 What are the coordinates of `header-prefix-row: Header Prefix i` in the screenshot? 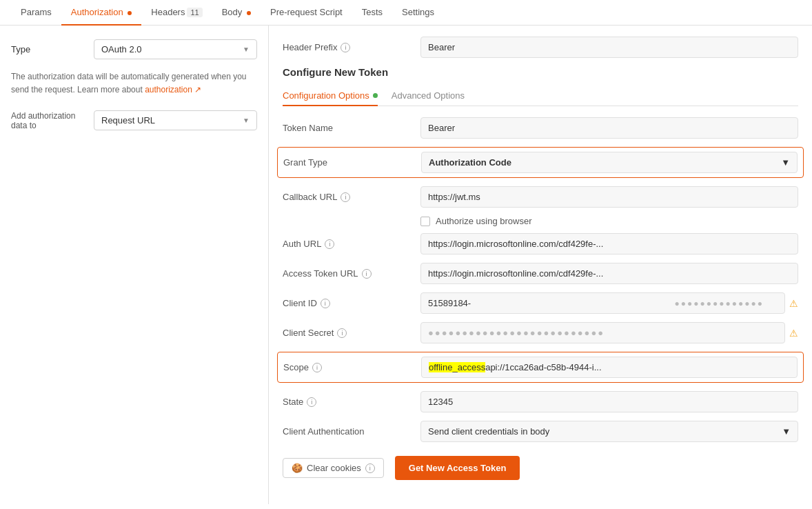 It's located at (540, 47).